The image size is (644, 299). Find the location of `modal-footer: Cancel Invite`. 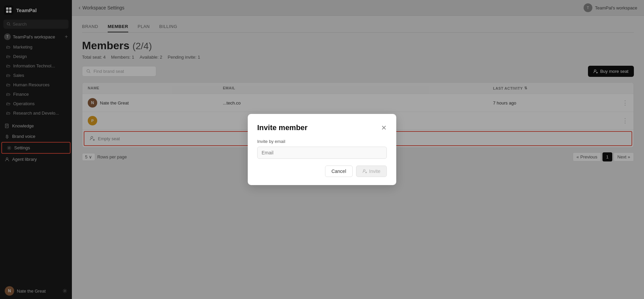

modal-footer: Cancel Invite is located at coordinates (322, 171).